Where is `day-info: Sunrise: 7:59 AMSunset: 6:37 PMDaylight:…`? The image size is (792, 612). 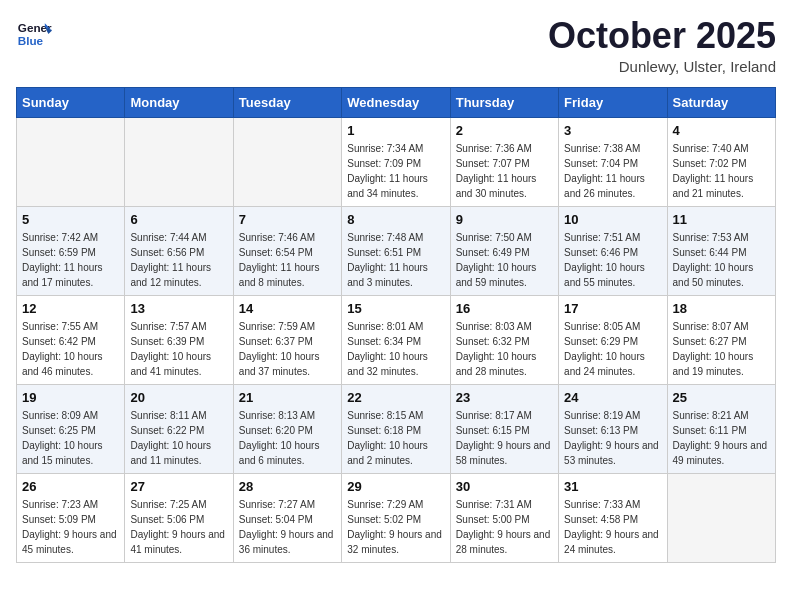 day-info: Sunrise: 7:59 AMSunset: 6:37 PMDaylight:… is located at coordinates (288, 349).